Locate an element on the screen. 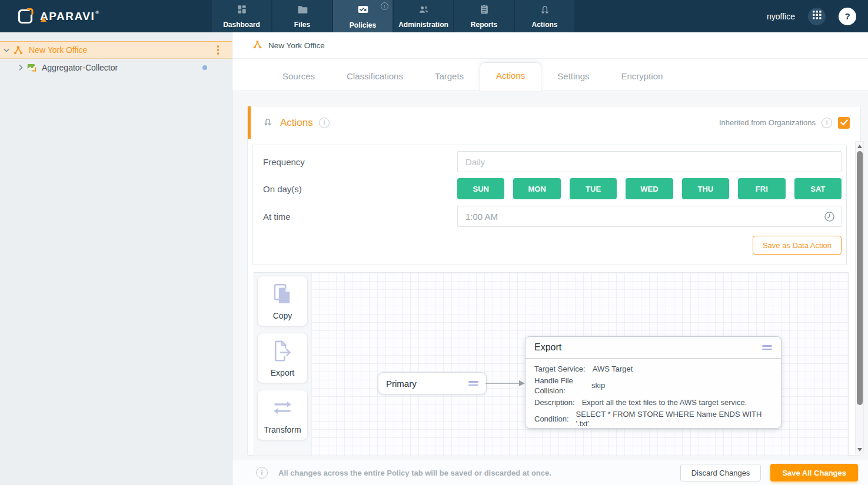  brand-accent-wedge is located at coordinates (44, 19).